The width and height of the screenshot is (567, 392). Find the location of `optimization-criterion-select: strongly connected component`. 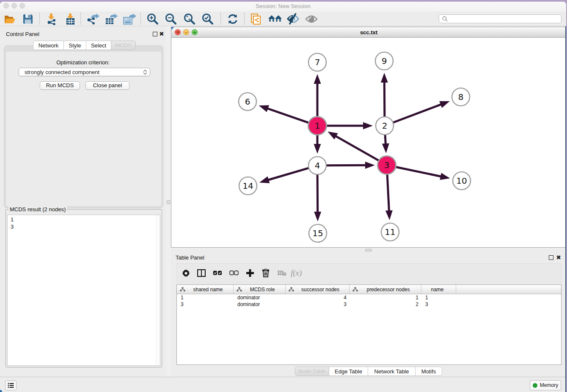

optimization-criterion-select: strongly connected component is located at coordinates (85, 72).